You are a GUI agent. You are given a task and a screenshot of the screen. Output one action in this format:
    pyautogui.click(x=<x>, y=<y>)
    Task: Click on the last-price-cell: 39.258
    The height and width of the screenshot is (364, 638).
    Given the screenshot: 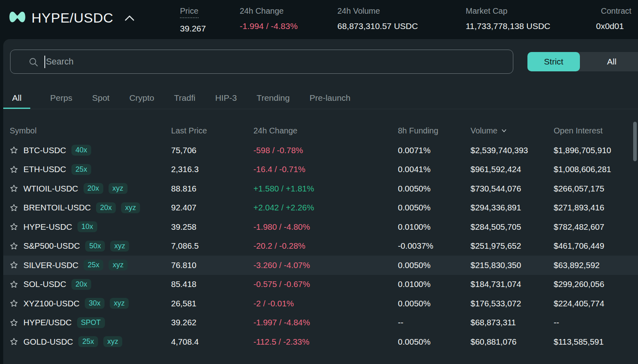 What is the action you would take?
    pyautogui.click(x=212, y=227)
    